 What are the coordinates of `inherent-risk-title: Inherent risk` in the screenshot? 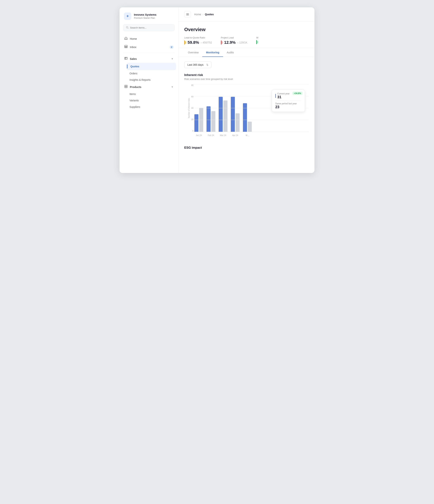 It's located at (247, 75).